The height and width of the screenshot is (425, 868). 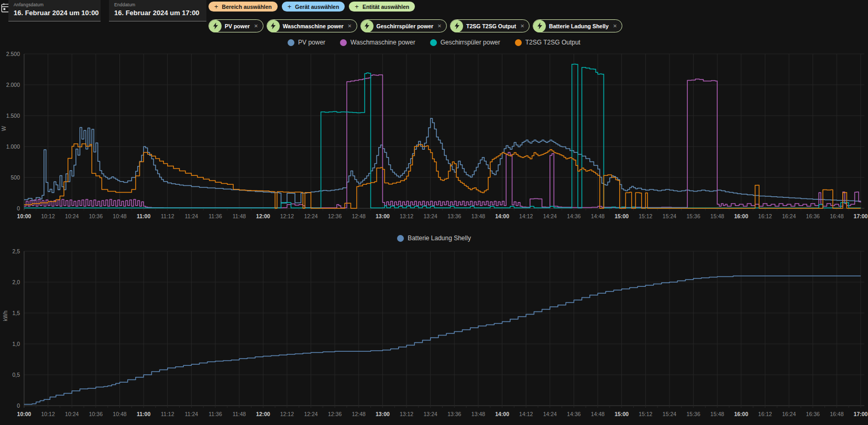 I want to click on select-device-label: Gerät auswählen, so click(x=317, y=7).